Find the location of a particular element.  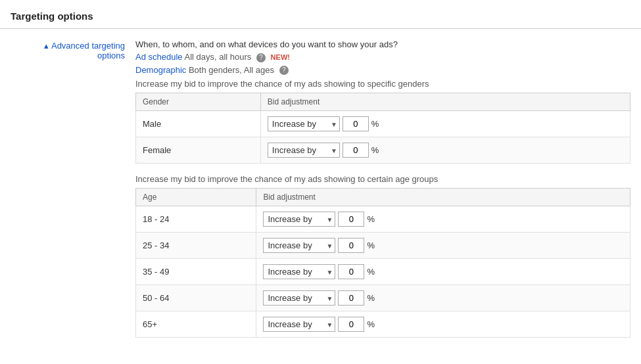

age-col-header-name: Age is located at coordinates (196, 197).